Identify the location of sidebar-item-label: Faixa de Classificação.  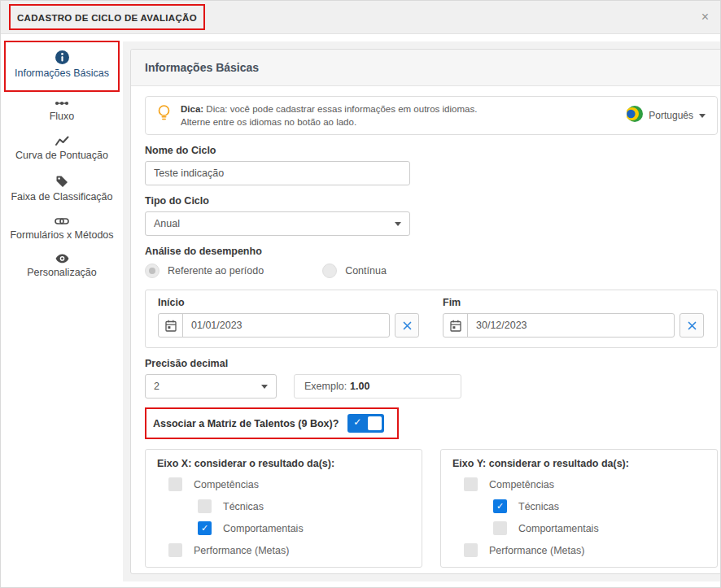
(62, 198).